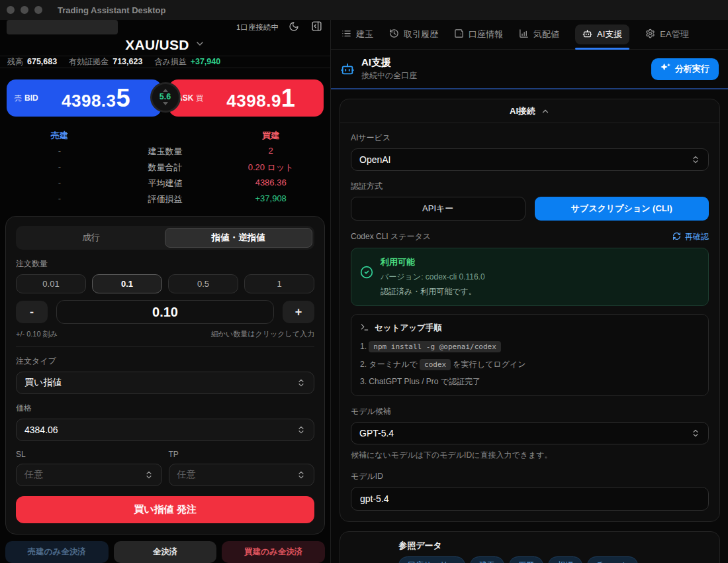  I want to click on spread-indicator: 5.6, so click(165, 97).